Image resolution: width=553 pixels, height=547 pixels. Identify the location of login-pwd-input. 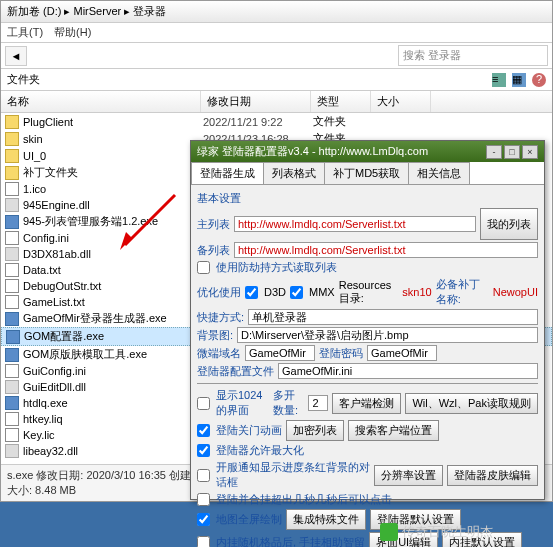
(402, 353).